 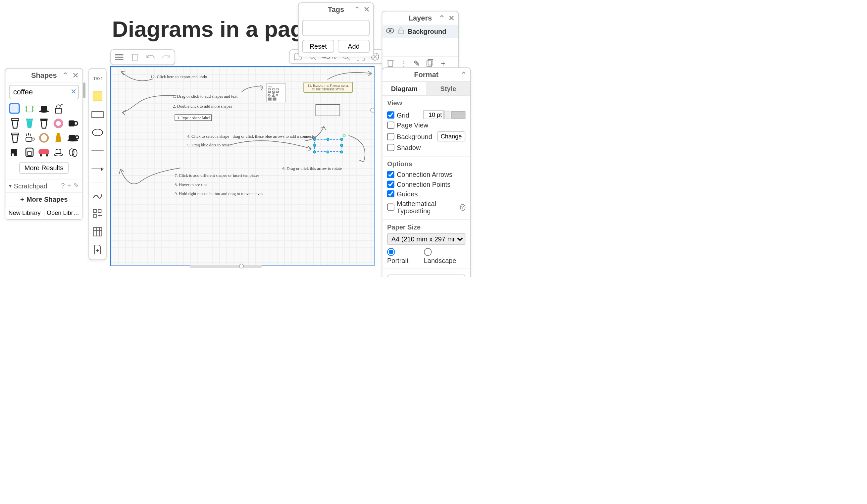 What do you see at coordinates (328, 110) in the screenshot?
I see `ghost-rectangle` at bounding box center [328, 110].